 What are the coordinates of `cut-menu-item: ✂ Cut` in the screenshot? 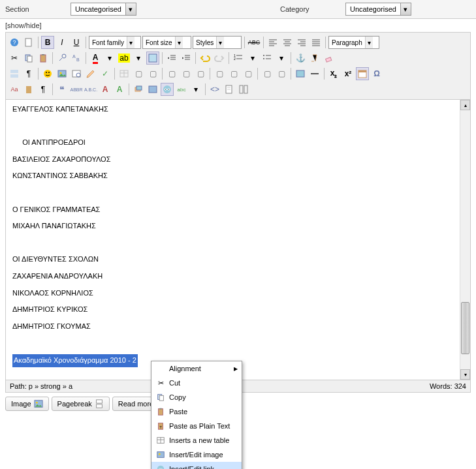 It's located at (197, 383).